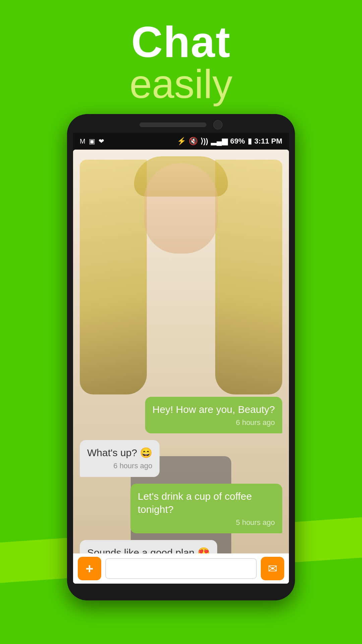 This screenshot has width=362, height=644. What do you see at coordinates (181, 208) in the screenshot?
I see `woman-head` at bounding box center [181, 208].